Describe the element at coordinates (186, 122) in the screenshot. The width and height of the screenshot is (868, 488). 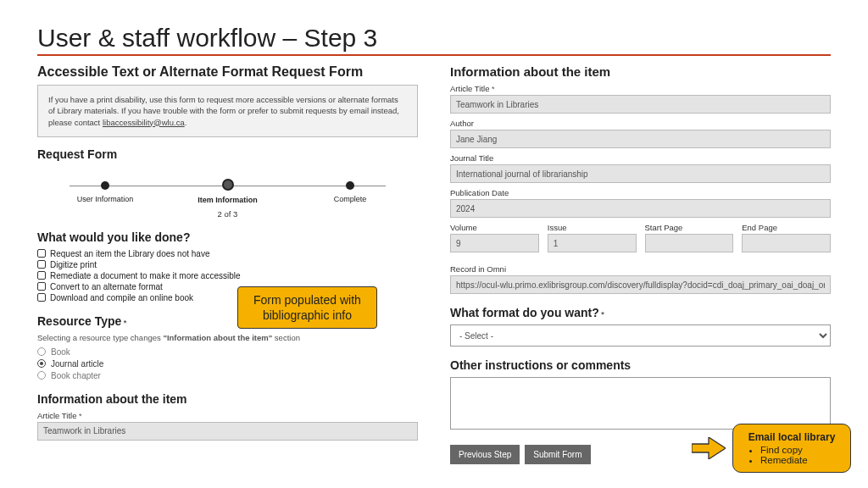
I see `intro-tail: .` at that location.